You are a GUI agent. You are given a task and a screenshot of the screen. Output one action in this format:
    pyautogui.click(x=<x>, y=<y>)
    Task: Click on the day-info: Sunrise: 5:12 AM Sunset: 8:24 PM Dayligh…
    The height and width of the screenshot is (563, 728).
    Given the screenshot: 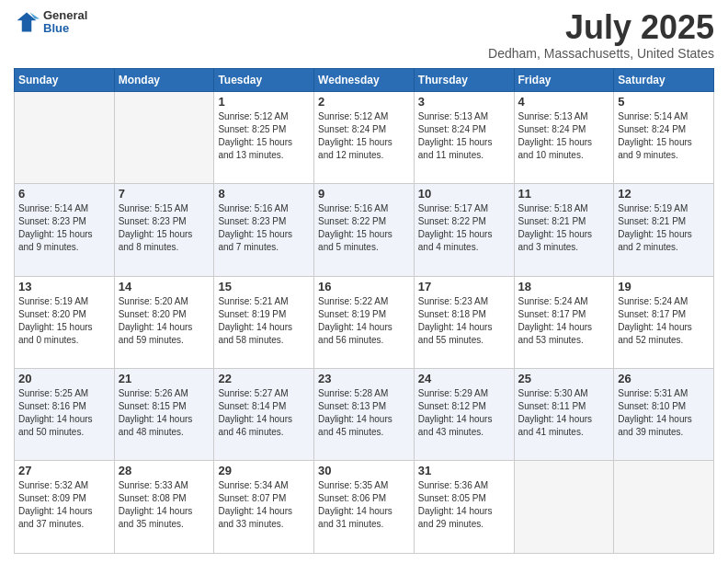 What is the action you would take?
    pyautogui.click(x=364, y=136)
    